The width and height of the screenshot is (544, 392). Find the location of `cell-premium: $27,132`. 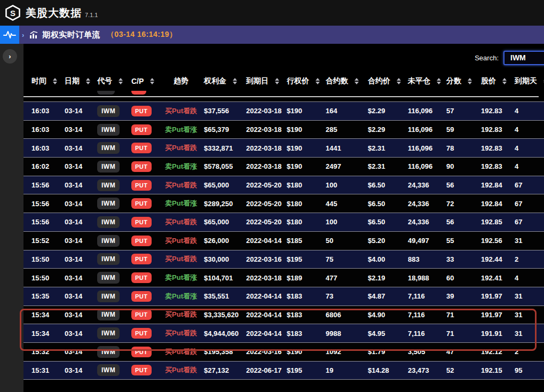

cell-premium: $27,132 is located at coordinates (221, 371).